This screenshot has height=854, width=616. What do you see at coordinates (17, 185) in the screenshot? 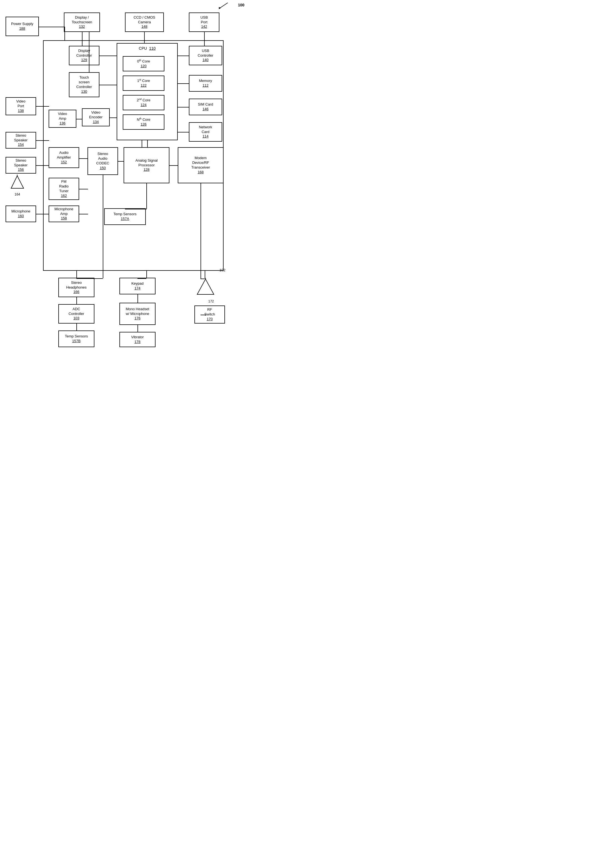
I see `antenna-164: 164` at bounding box center [17, 185].